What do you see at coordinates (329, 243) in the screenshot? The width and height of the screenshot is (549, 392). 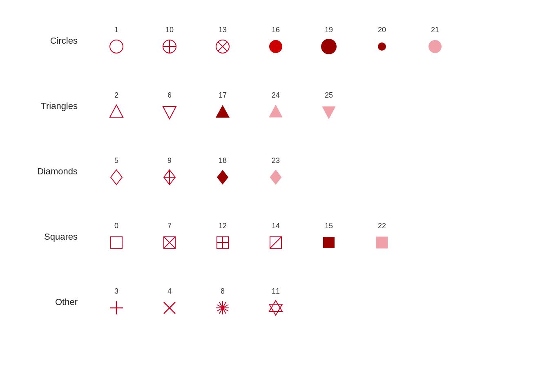 I see `symbol-icon-square-filled` at bounding box center [329, 243].